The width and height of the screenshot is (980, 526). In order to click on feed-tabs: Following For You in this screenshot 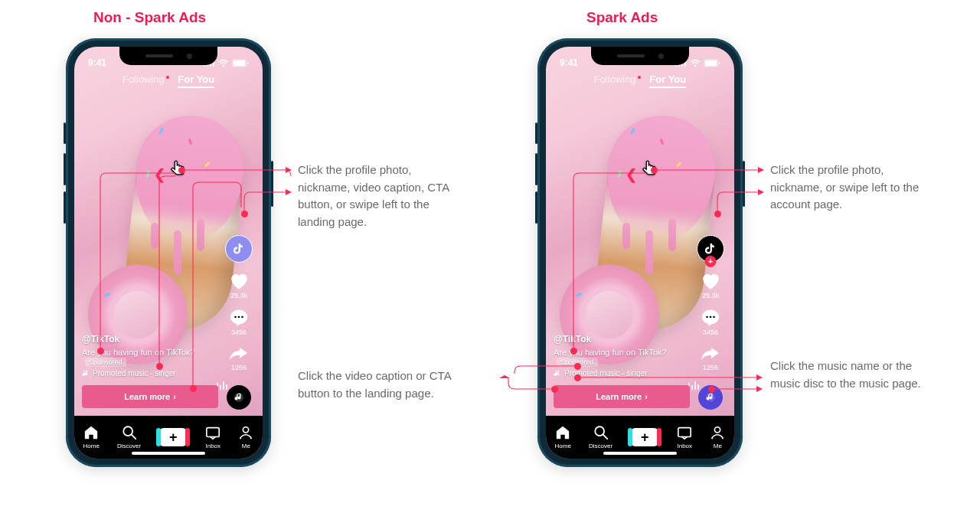, I will do `click(168, 81)`.